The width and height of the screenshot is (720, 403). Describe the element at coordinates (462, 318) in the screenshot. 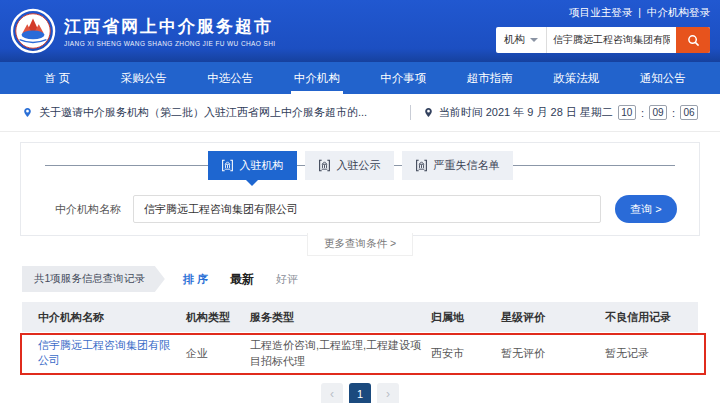

I see `col-header-region: 归属地` at that location.